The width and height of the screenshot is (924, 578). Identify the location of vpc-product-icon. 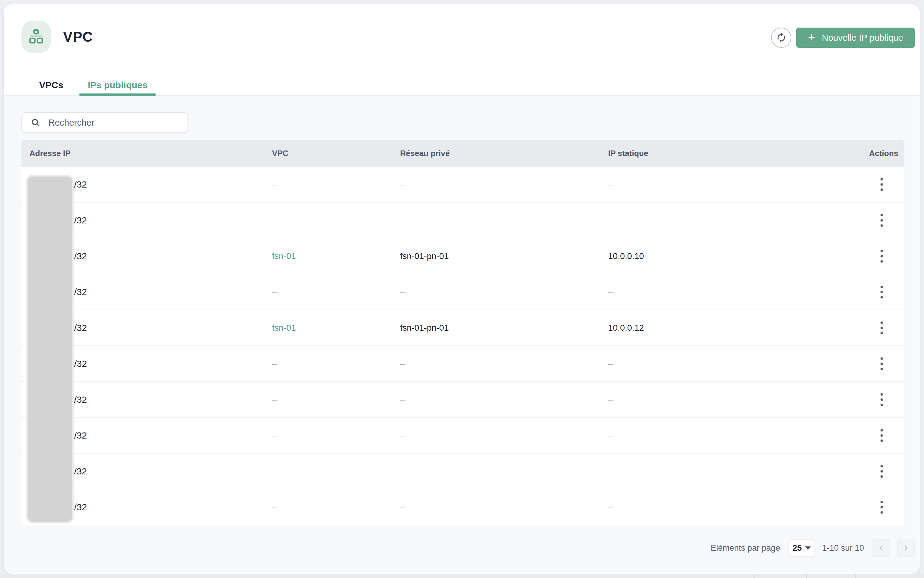
(36, 37).